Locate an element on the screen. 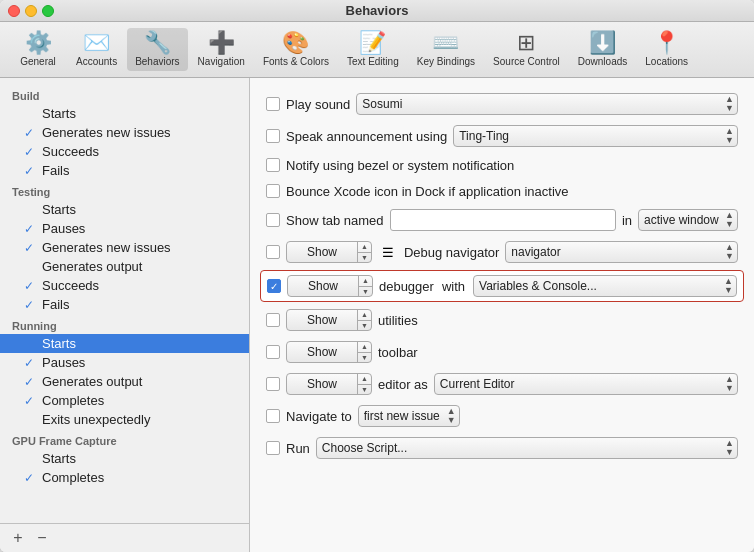 The image size is (754, 552). check-run-completes: ✓ is located at coordinates (31, 401).